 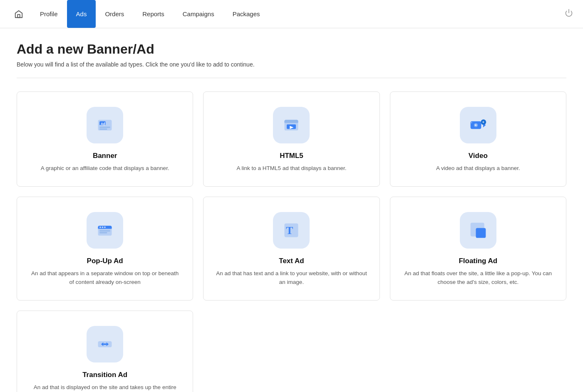 I want to click on svg-text: T, so click(x=290, y=230).